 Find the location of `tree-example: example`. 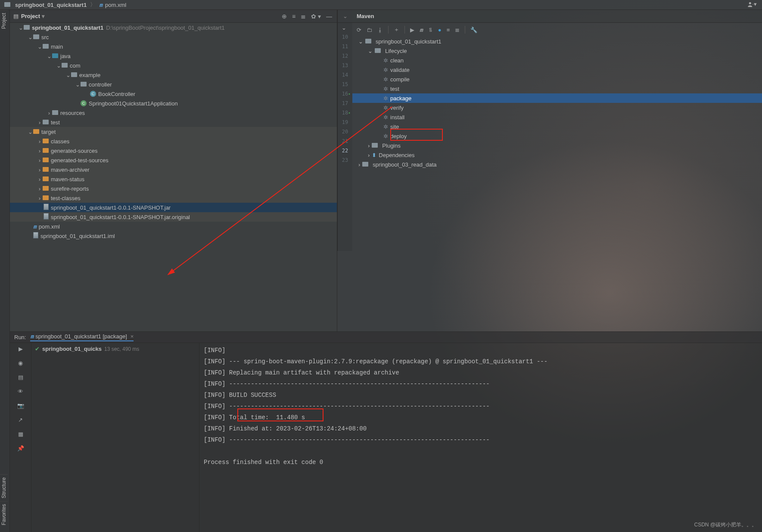

tree-example: example is located at coordinates (90, 75).